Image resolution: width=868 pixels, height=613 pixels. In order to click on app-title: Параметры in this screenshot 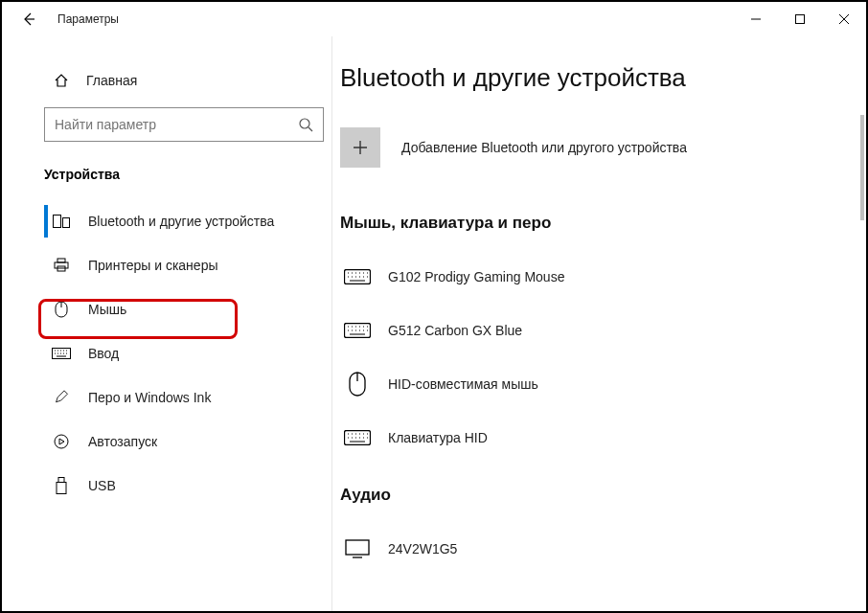, I will do `click(88, 19)`.